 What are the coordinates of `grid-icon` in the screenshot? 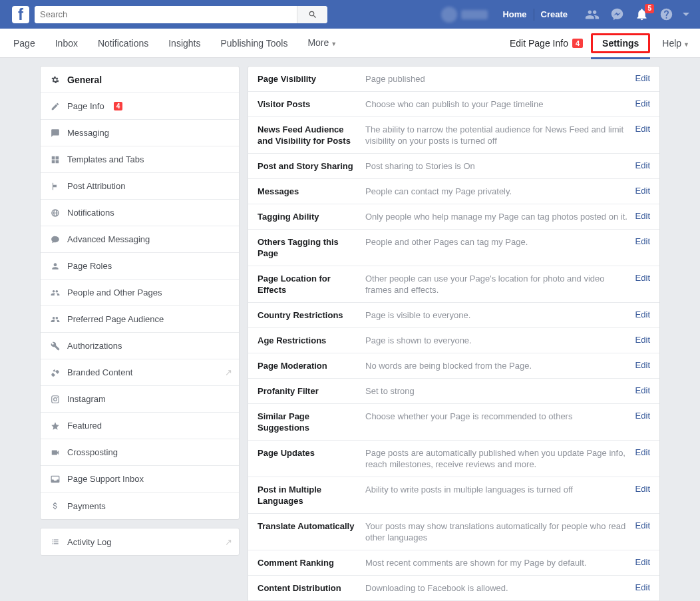 It's located at (55, 160).